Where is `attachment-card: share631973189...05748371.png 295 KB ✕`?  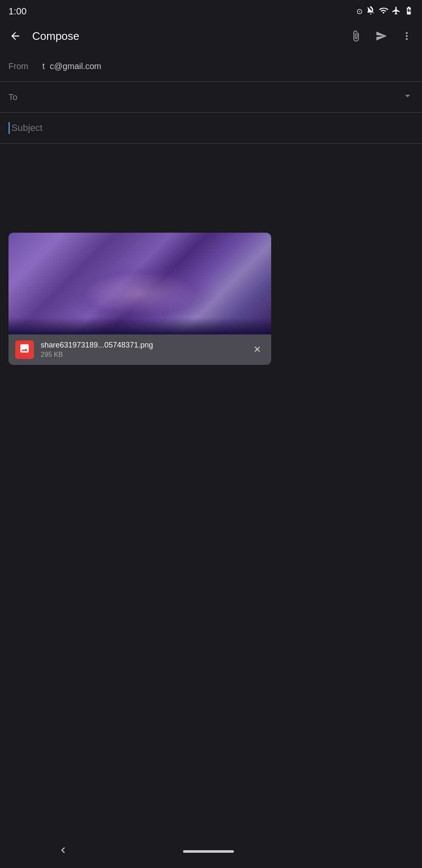 attachment-card: share631973189...05748371.png 295 KB ✕ is located at coordinates (140, 299).